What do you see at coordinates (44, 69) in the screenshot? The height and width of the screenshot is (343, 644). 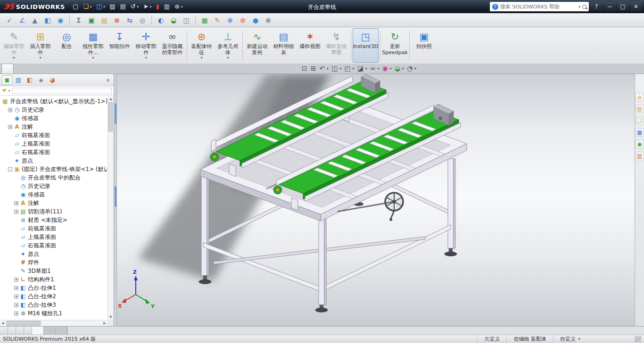 I see `tab-evaluate` at bounding box center [44, 69].